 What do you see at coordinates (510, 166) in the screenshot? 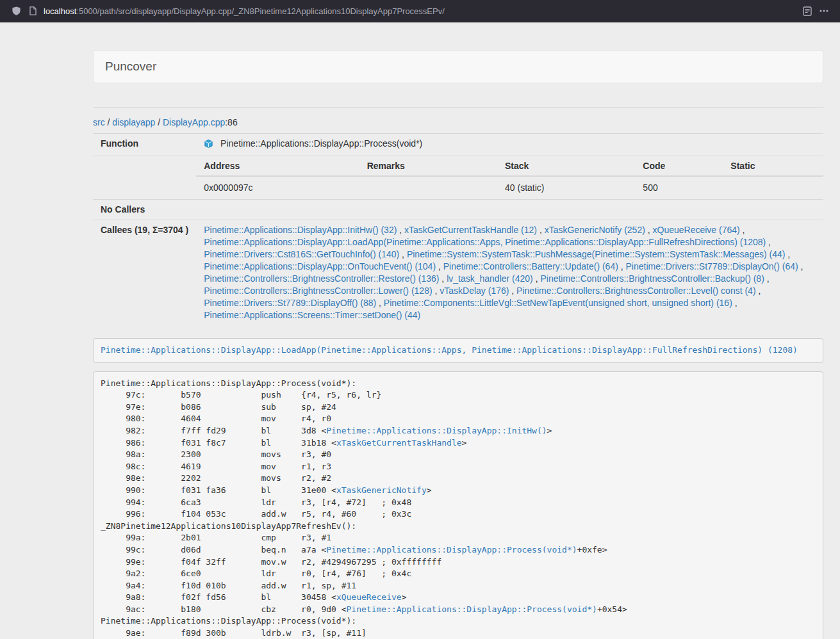
I see `stats-header-row: Address Remarks Stack Code Static` at bounding box center [510, 166].